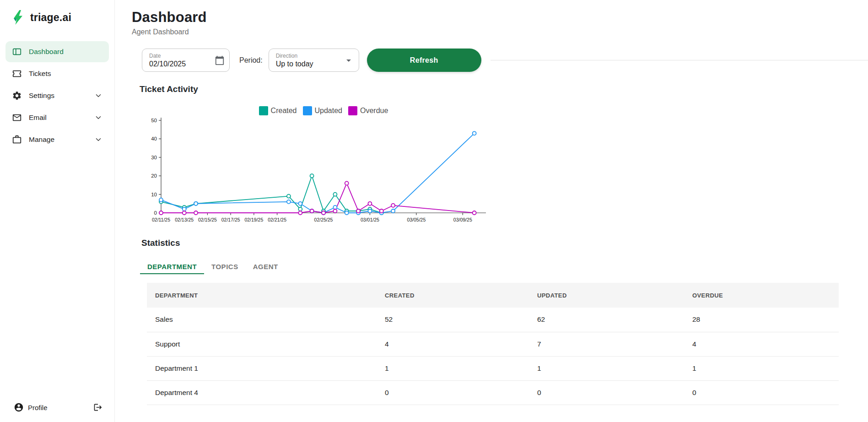  What do you see at coordinates (277, 220) in the screenshot?
I see `svg-text: 02/21/25` at bounding box center [277, 220].